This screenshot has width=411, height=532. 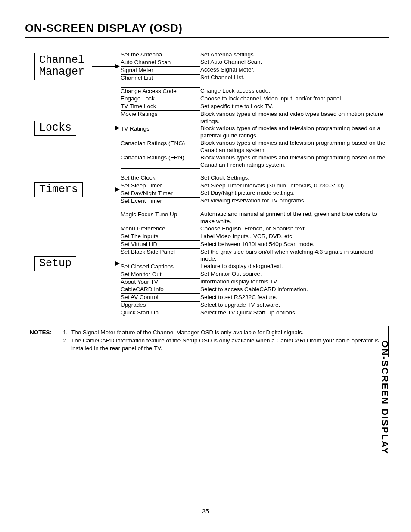 What do you see at coordinates (207, 341) in the screenshot?
I see `notes-box: NOTES: The Signal Meter feature of the C…` at bounding box center [207, 341].